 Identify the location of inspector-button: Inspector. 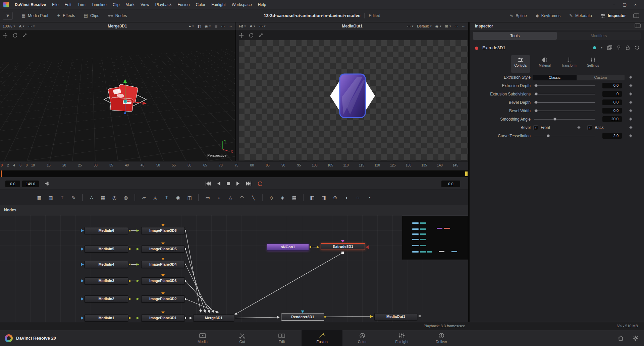
(613, 16).